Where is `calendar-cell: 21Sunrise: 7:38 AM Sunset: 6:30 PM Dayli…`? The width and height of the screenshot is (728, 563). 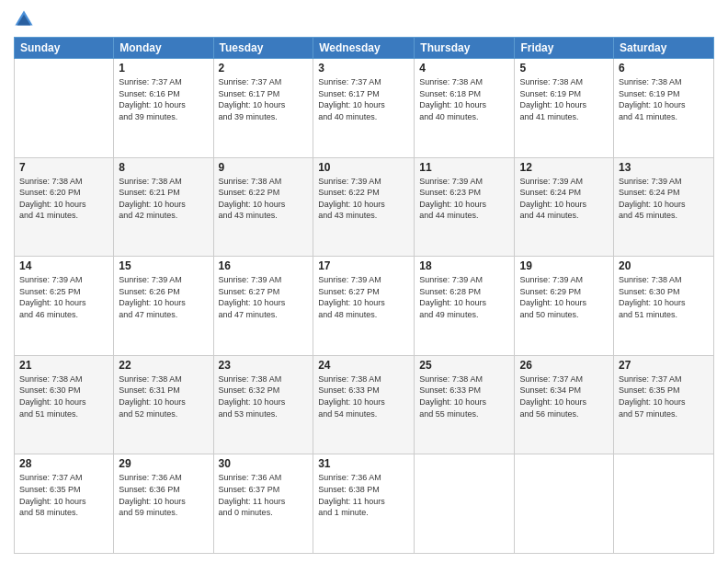 calendar-cell: 21Sunrise: 7:38 AM Sunset: 6:30 PM Dayli… is located at coordinates (64, 405).